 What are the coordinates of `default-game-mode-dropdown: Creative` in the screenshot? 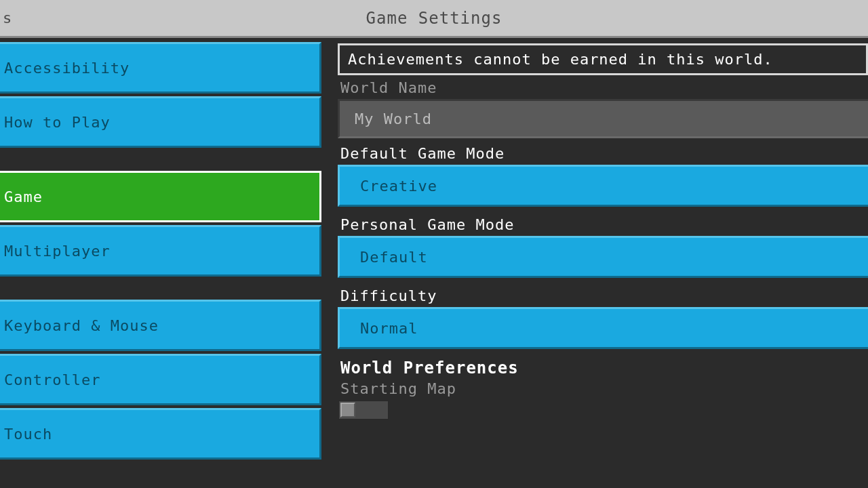 It's located at (603, 186).